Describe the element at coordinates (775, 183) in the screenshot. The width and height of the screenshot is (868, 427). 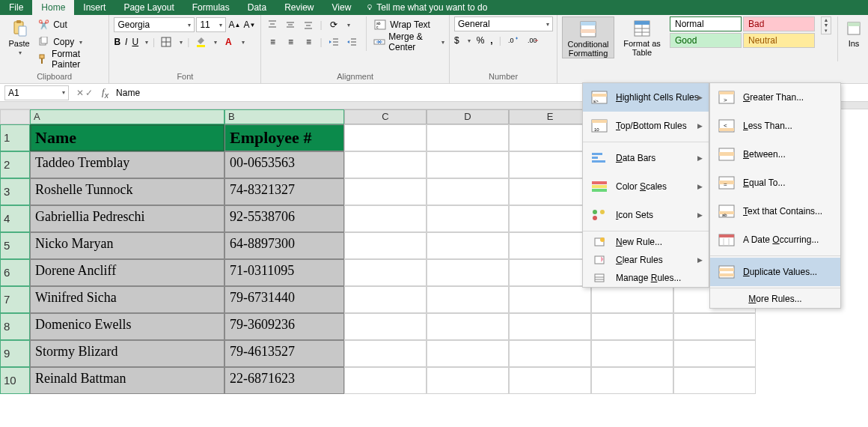
I see `menu-equal-to: = Equal To...` at that location.